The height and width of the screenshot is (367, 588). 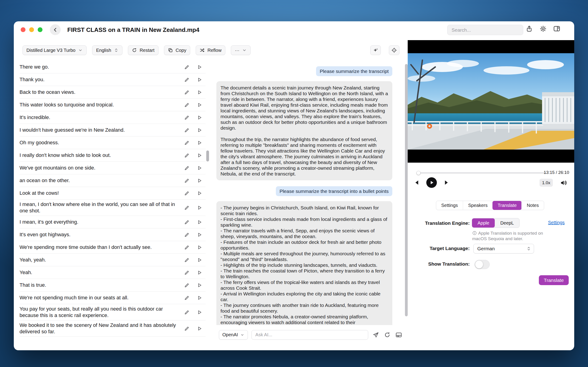 I want to click on tab-translate: Translate, so click(x=507, y=205).